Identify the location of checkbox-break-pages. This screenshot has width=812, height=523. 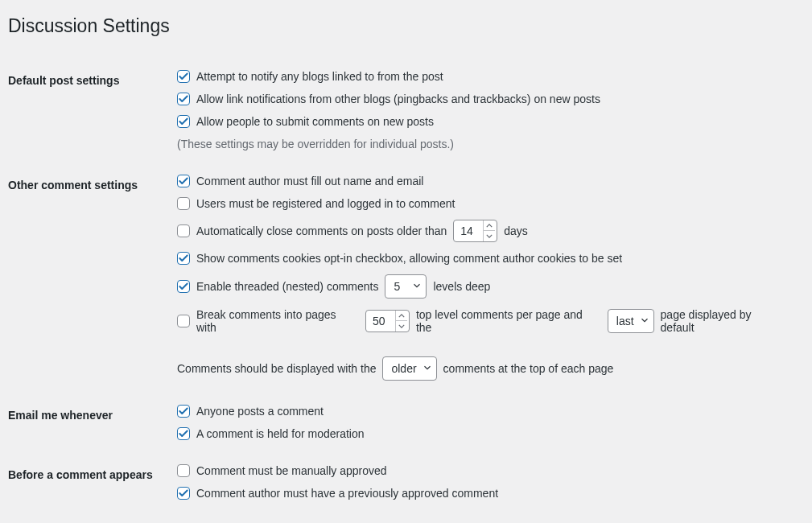
(183, 321).